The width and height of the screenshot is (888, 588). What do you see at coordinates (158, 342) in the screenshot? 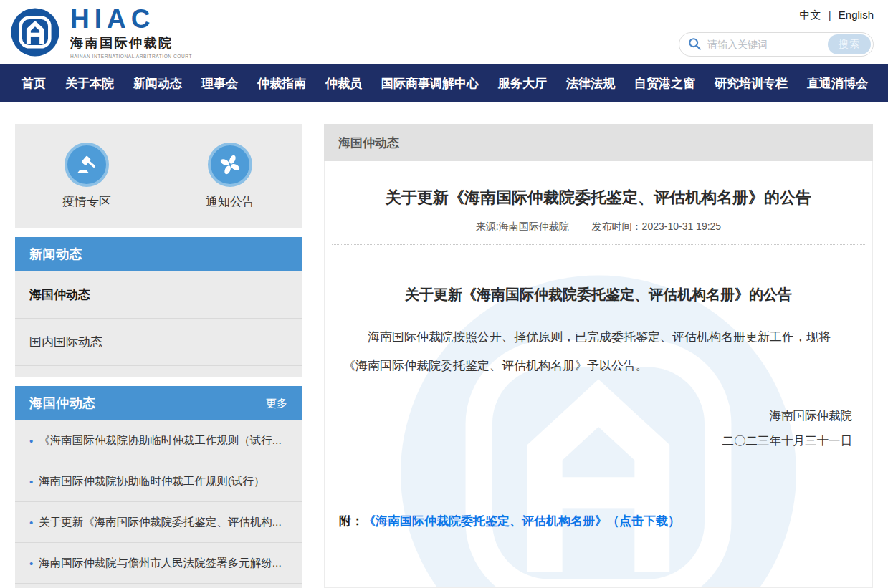
I see `sidebar-item-domestic-international: 国内国际动态` at bounding box center [158, 342].